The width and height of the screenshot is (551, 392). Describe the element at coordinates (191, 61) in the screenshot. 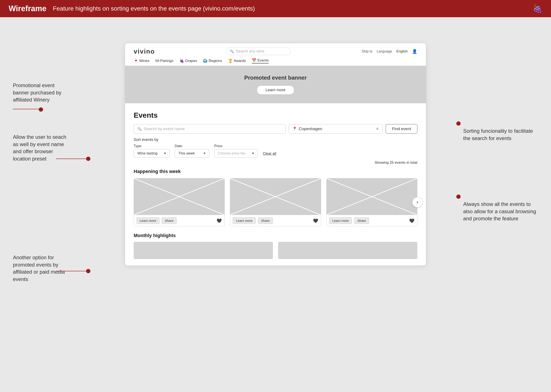

I see `grapes-label: Grapes` at that location.